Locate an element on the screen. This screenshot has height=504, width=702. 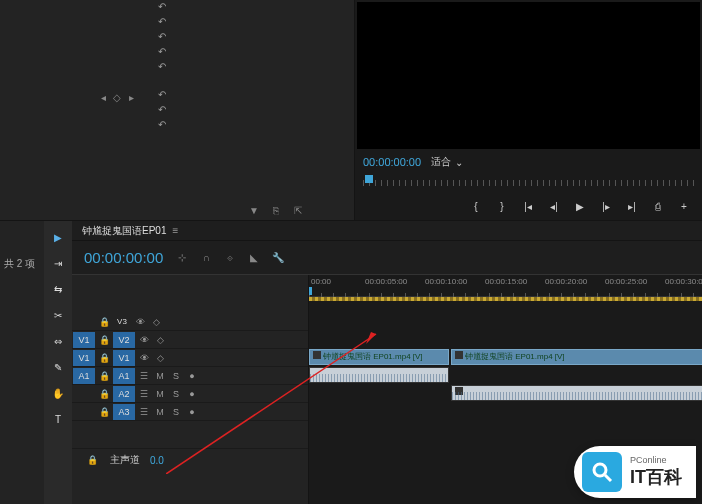
track-select-tool-icon: ⇥ is located at coordinates (58, 263).